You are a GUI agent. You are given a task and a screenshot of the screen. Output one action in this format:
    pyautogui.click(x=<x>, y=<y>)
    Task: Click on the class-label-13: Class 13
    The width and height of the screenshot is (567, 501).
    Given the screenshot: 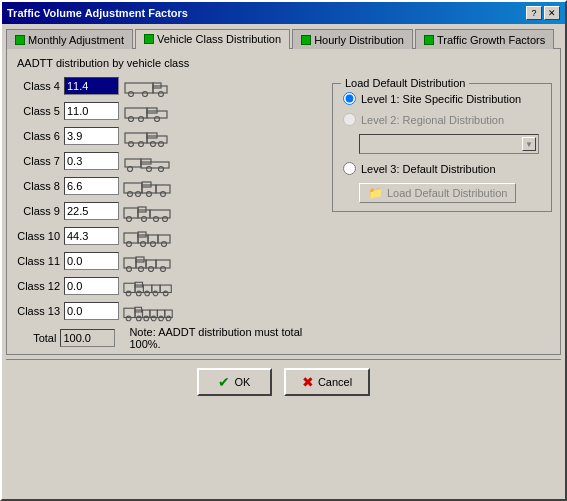 What is the action you would take?
    pyautogui.click(x=38, y=311)
    